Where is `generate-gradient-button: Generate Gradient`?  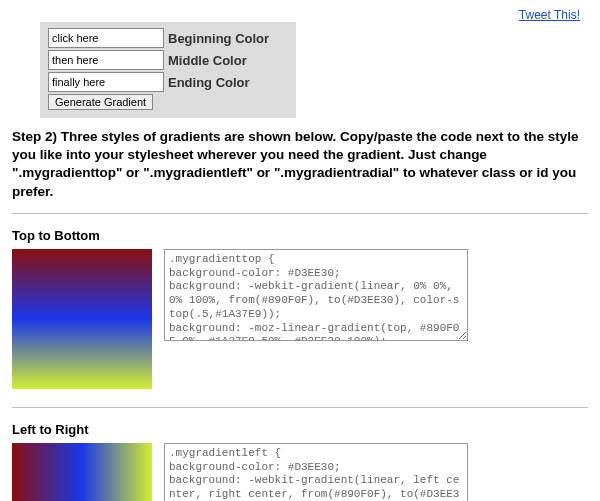 generate-gradient-button: Generate Gradient is located at coordinates (100, 102).